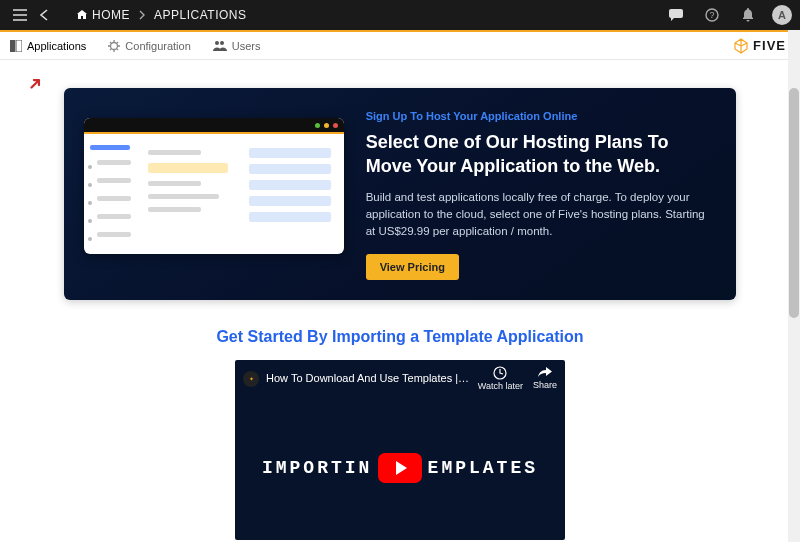 Image resolution: width=800 pixels, height=542 pixels. I want to click on scrollbar-track, so click(794, 286).